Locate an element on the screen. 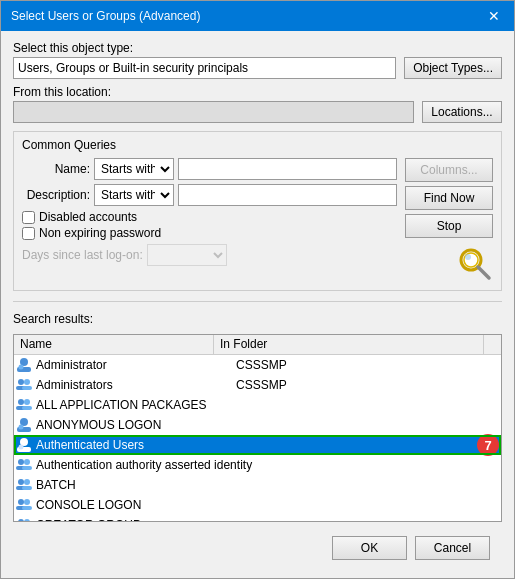 The width and height of the screenshot is (515, 579). table-row: CREATOR GROUP is located at coordinates (258, 518).